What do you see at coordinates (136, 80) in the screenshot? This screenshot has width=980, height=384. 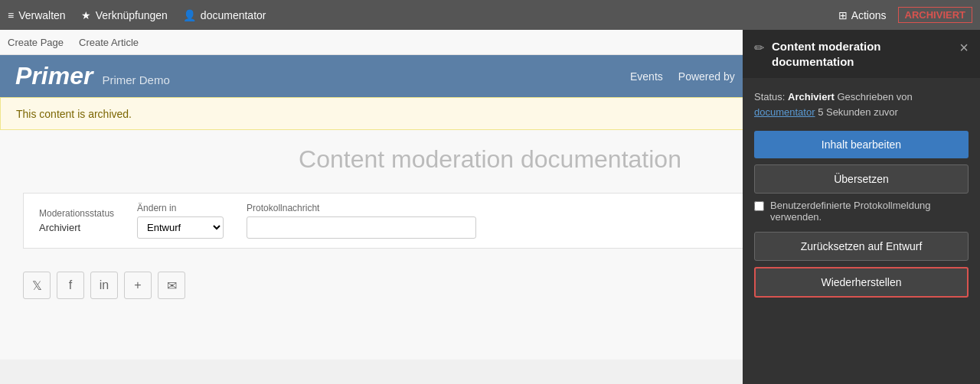 I see `site-tagline: Primer Demo` at bounding box center [136, 80].